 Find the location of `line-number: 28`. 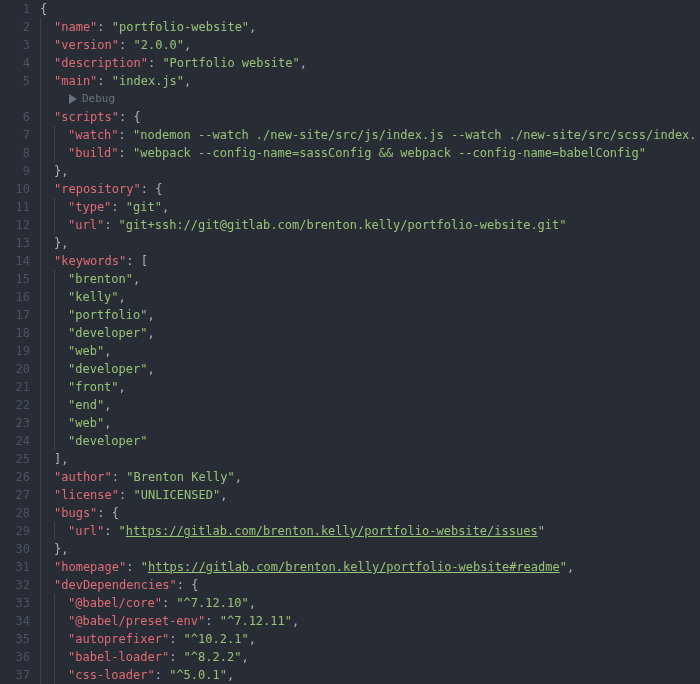

line-number: 28 is located at coordinates (15, 513).